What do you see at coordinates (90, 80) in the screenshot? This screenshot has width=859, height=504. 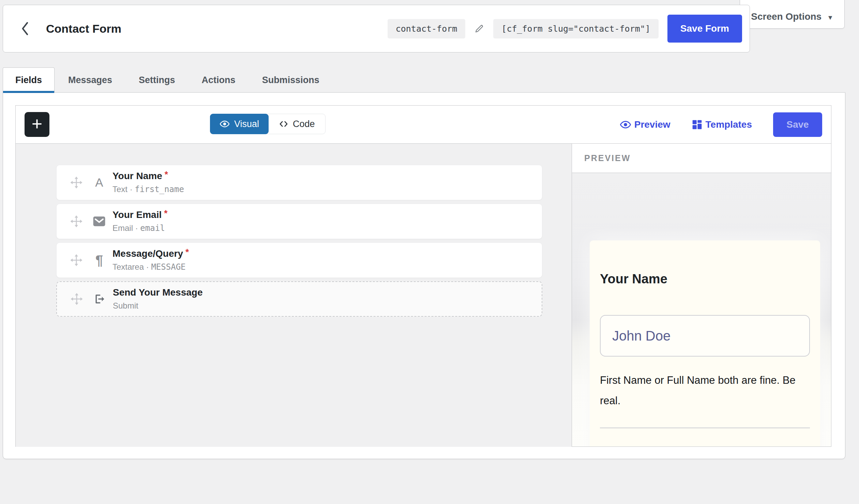 I see `tab-messages: Messages` at bounding box center [90, 80].